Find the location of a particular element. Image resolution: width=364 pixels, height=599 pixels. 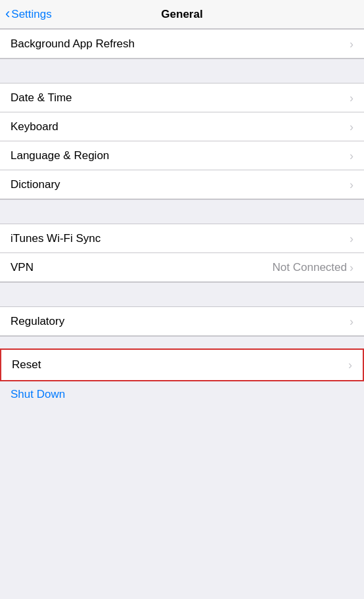

list-item-background-app-refresh: Background App Refresh › is located at coordinates (182, 44).